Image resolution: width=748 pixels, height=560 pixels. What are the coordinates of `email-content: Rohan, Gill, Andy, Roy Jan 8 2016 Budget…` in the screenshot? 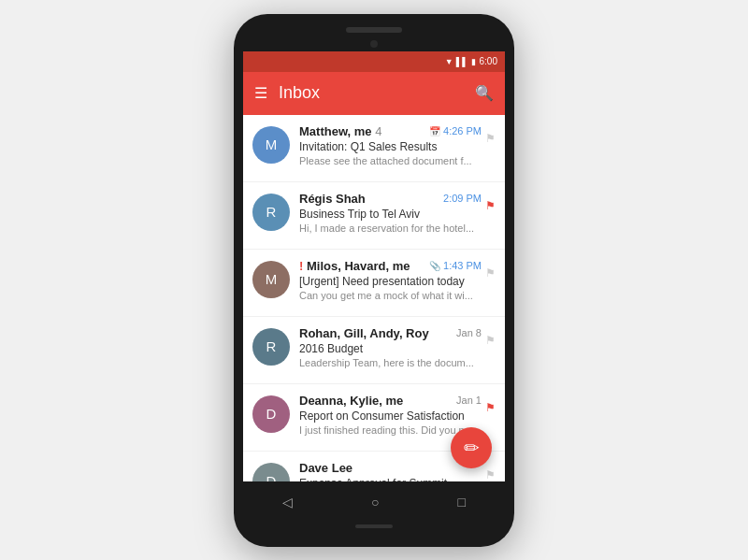 It's located at (391, 348).